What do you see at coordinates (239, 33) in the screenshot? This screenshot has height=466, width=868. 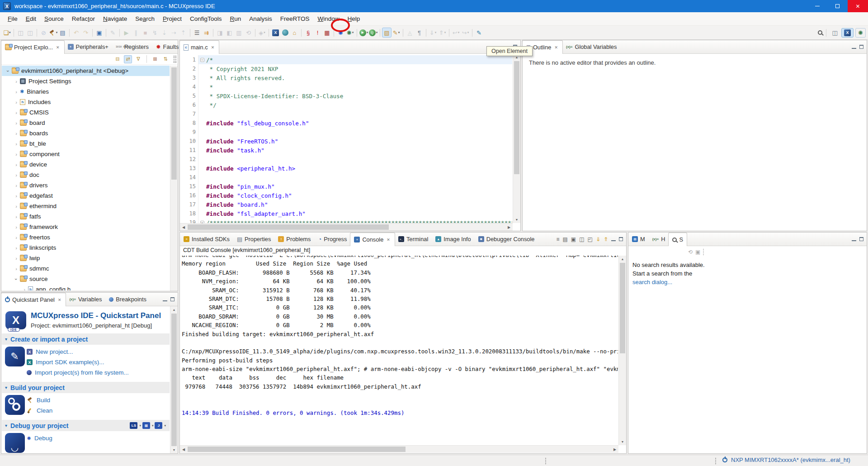 I see `snippets-button: ▥` at bounding box center [239, 33].